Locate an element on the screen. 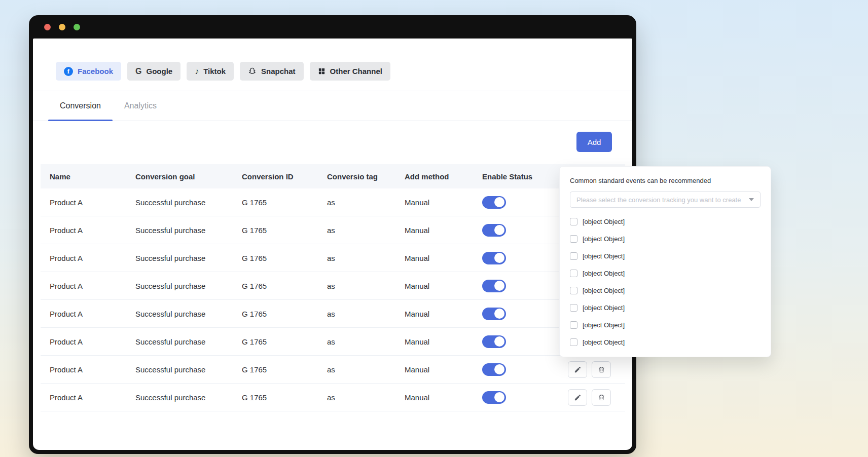 This screenshot has width=868, height=457. main-tabs: Conversion Analytics is located at coordinates (333, 106).